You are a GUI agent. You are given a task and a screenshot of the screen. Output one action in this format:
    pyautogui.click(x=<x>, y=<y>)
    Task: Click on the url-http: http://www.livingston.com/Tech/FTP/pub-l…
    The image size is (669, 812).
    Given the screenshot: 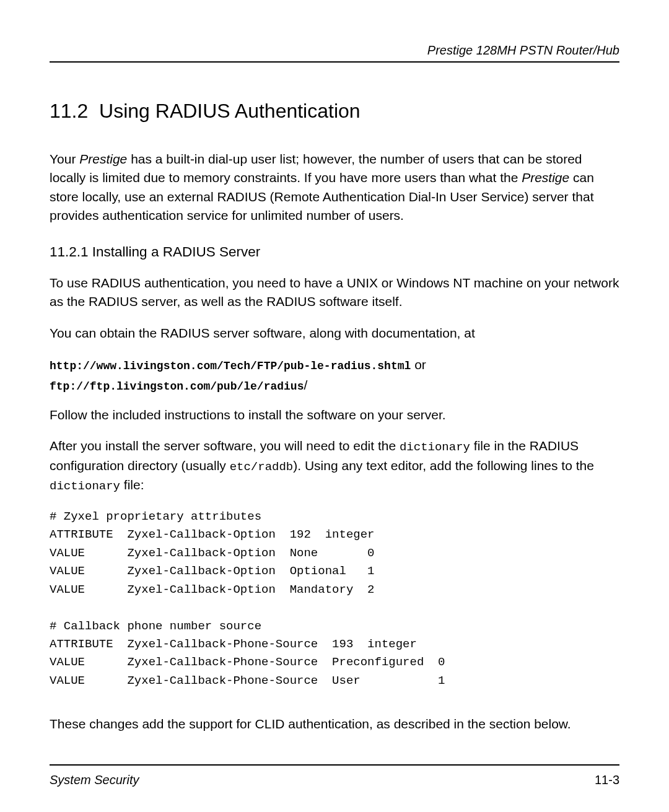 What is the action you would take?
    pyautogui.click(x=230, y=366)
    